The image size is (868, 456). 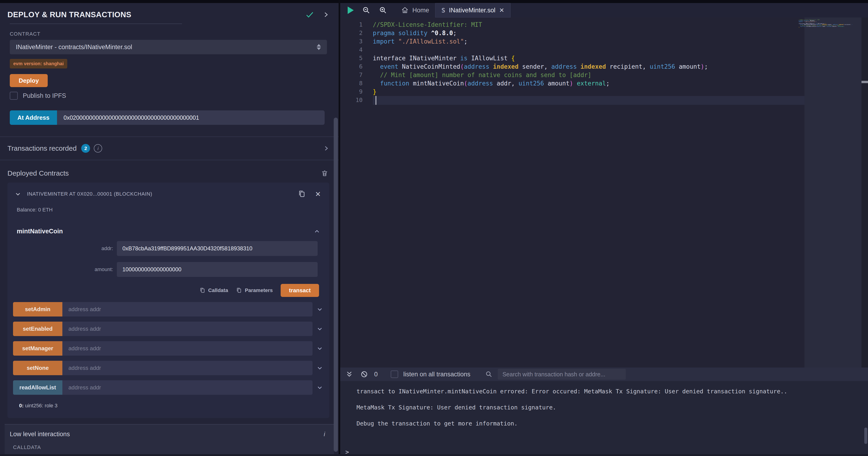 I want to click on function-collapse-chevron-up-icon, so click(x=317, y=231).